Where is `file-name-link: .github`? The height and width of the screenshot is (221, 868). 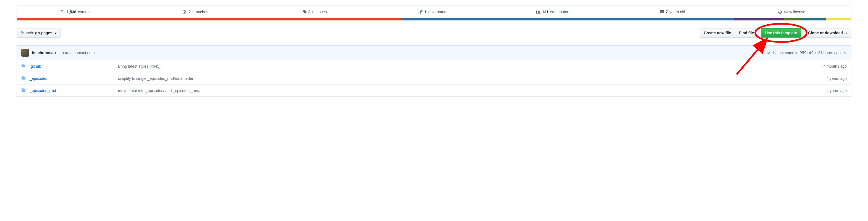 file-name-link: .github is located at coordinates (35, 66).